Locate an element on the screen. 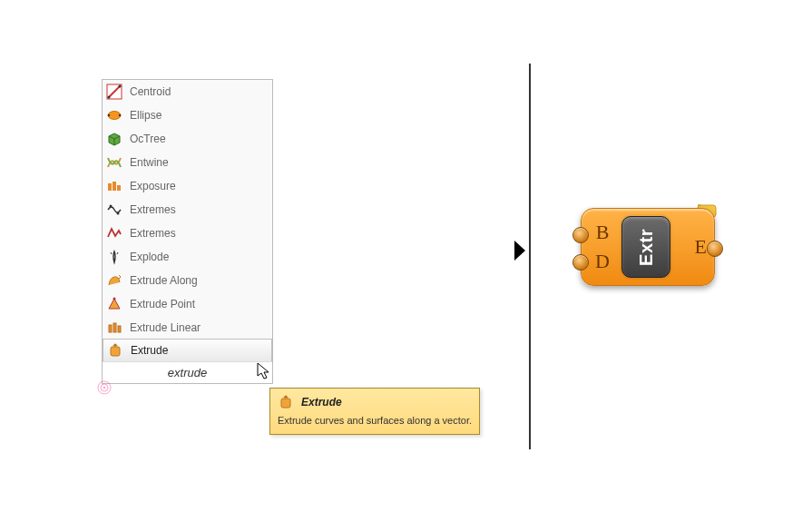 This screenshot has height=512, width=812. input-label-d: D is located at coordinates (602, 261).